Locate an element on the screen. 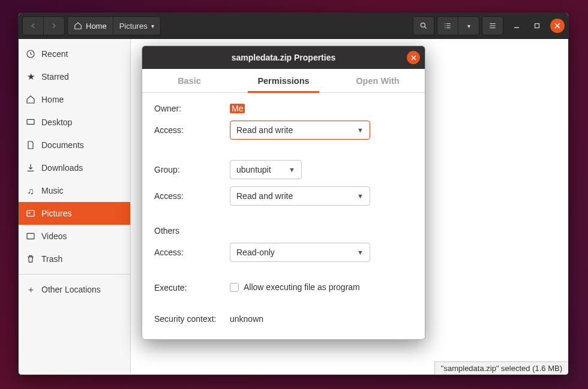 This screenshot has height=389, width=588. view-options-button: ▾ is located at coordinates (469, 26).